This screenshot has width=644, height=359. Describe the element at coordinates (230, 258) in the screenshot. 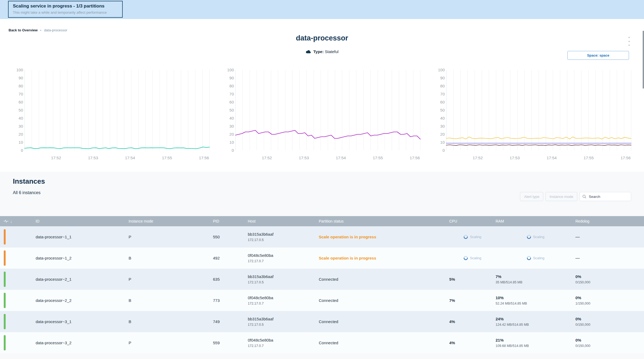

I see `pid-cell: 492` at that location.